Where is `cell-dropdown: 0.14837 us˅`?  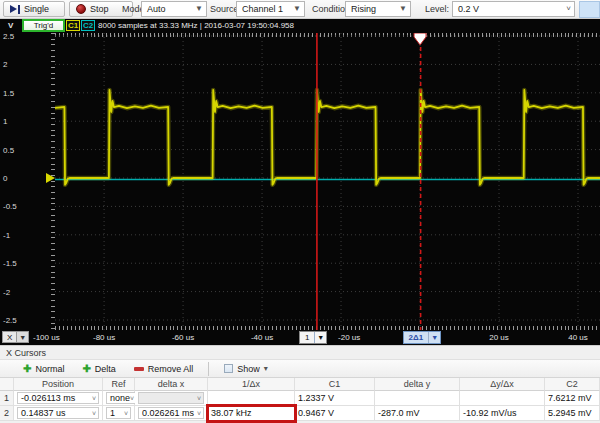
cell-dropdown: 0.14837 us˅ is located at coordinates (58, 413).